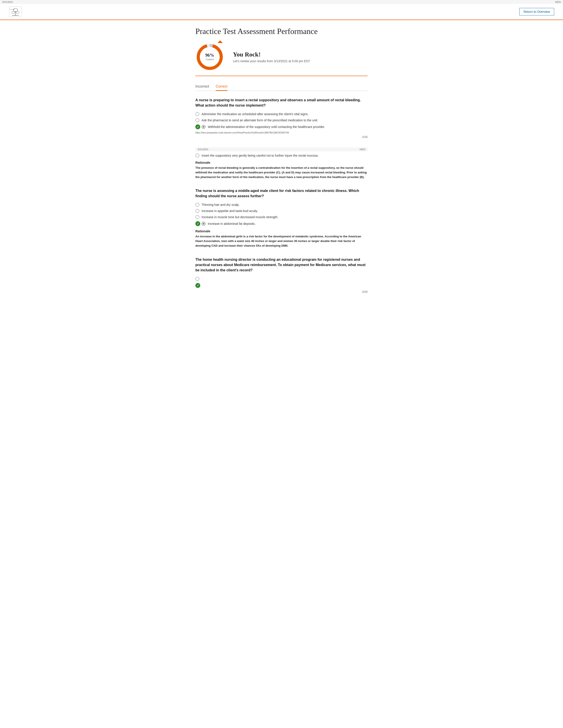 Image resolution: width=563 pixels, height=728 pixels. What do you see at coordinates (271, 57) in the screenshot?
I see `score-text: You Rock! Let's review your results from…` at bounding box center [271, 57].